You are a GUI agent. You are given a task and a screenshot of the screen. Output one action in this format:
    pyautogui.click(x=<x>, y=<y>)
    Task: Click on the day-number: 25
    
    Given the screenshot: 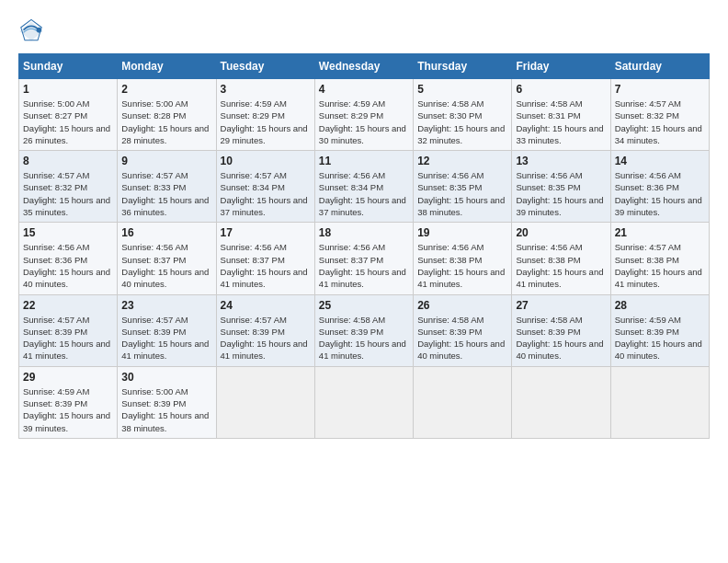 What is the action you would take?
    pyautogui.click(x=364, y=305)
    